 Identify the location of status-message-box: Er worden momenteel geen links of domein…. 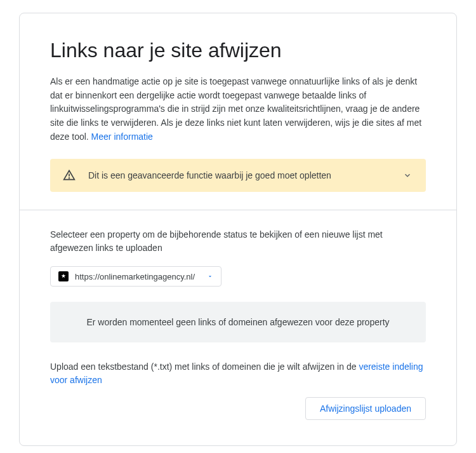
(238, 322).